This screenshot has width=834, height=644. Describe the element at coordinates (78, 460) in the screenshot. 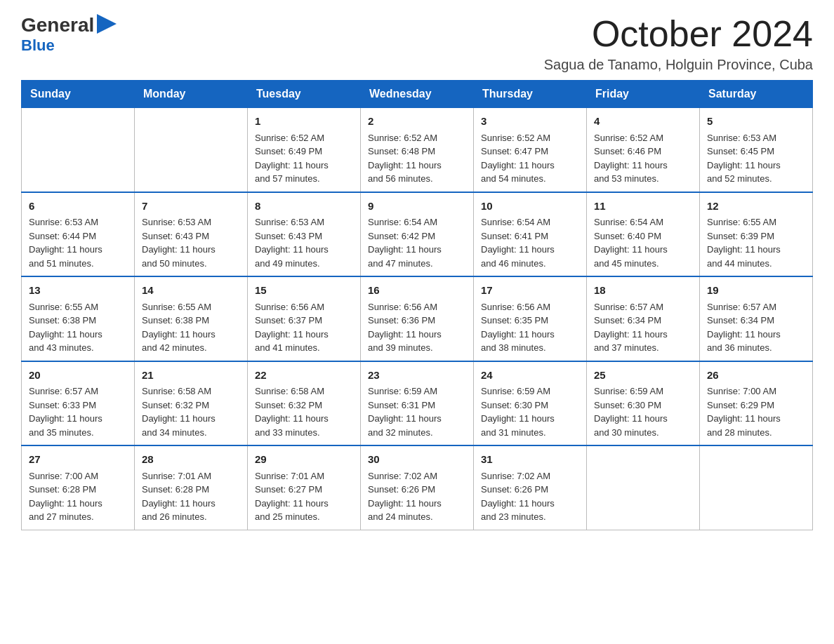

I see `day-number: 27` at that location.